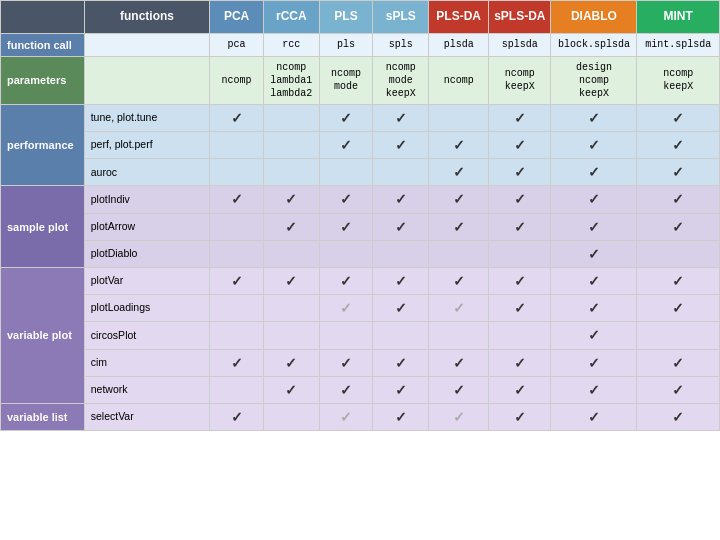  Describe the element at coordinates (291, 308) in the screenshot. I see `var2-rcca` at that location.